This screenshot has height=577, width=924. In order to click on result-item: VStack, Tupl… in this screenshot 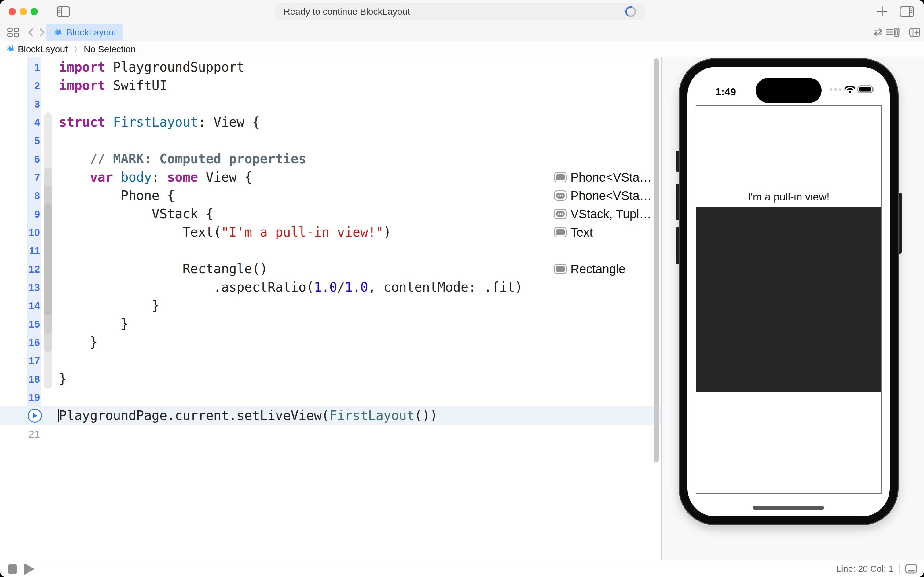, I will do `click(603, 214)`.